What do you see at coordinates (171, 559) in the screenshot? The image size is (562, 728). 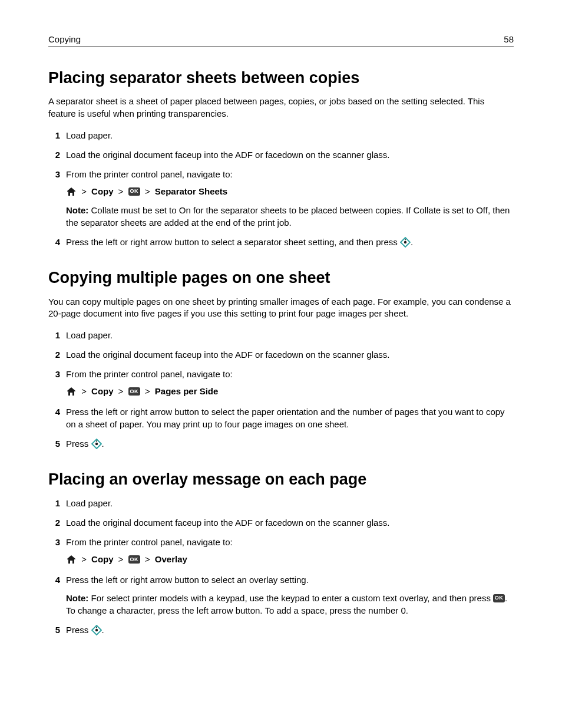 I see `nav-path-end: Overlay` at bounding box center [171, 559].